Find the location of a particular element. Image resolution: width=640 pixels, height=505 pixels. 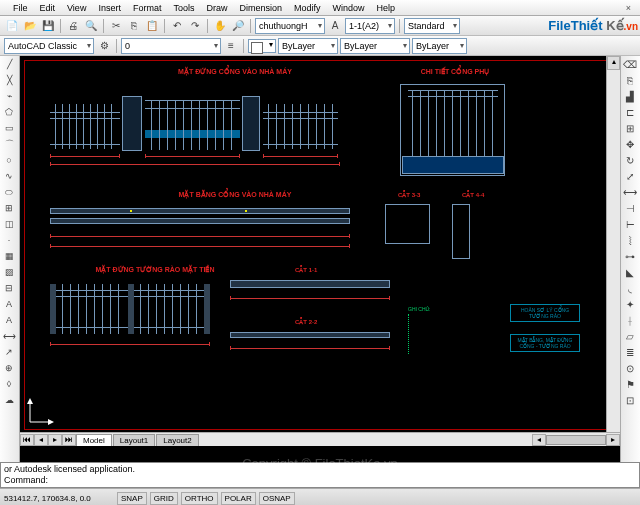

lineweight-dropdown: ByLayer is located at coordinates (375, 46).